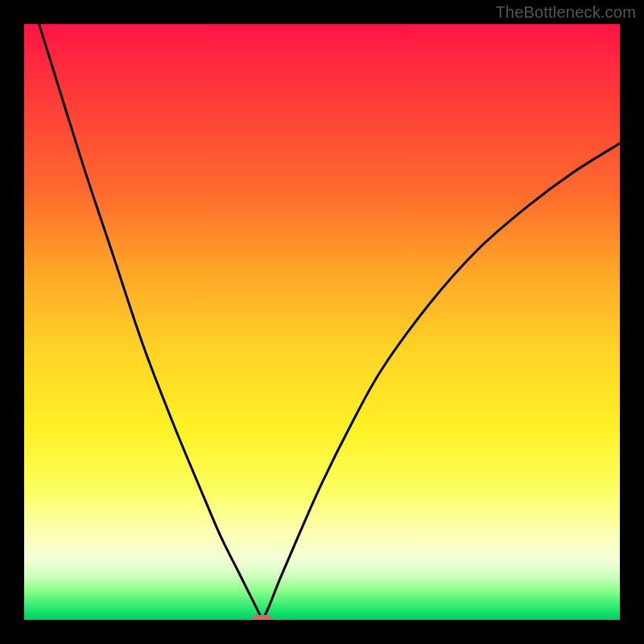 This screenshot has height=644, width=644. Describe the element at coordinates (262, 617) in the screenshot. I see `vertex-marker` at that location.